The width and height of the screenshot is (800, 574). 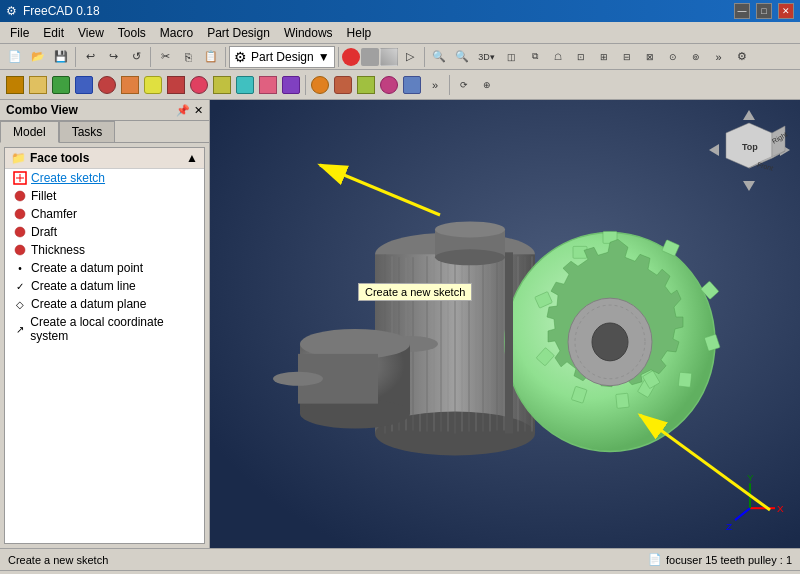 What do you see at coordinates (400, 572) in the screenshot?
I see `statusbar: 🔒 CAD - 37,18 mm × 28,46 mm` at bounding box center [400, 572].